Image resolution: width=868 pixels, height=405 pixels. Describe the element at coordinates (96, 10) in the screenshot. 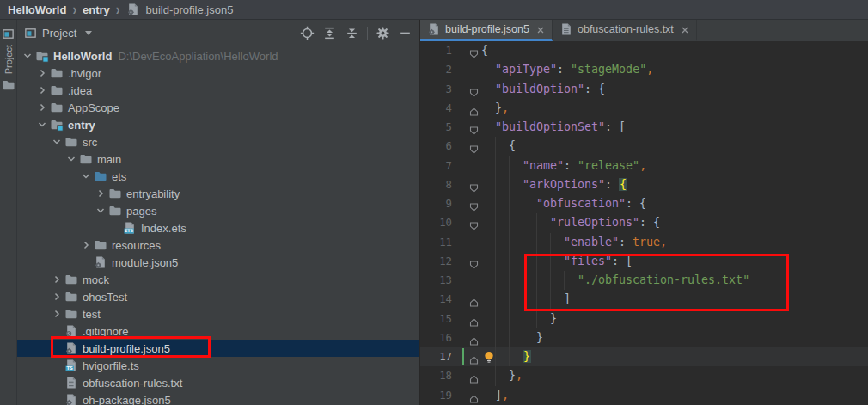

I see `breadcrumb-item-entry: entry` at that location.